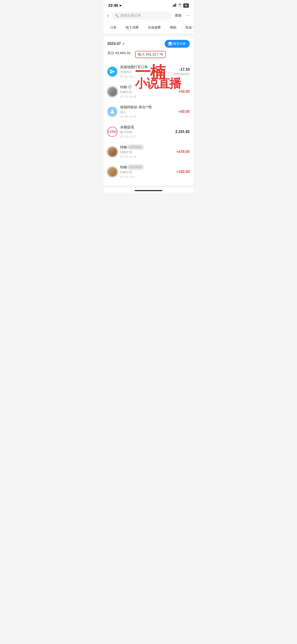  What do you see at coordinates (148, 112) in the screenshot?
I see `transaction-item-3: 收钱码收款-来自**雨 收入 07-30 14:27 +50.00` at bounding box center [148, 112].